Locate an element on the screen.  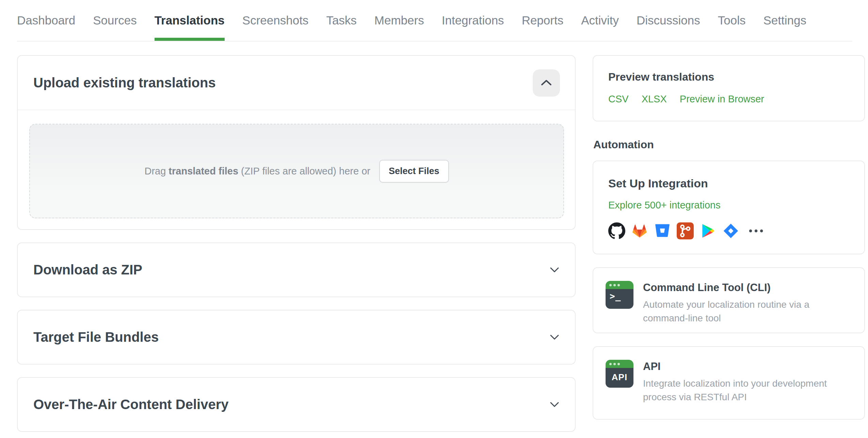
google-play-icon is located at coordinates (708, 231).